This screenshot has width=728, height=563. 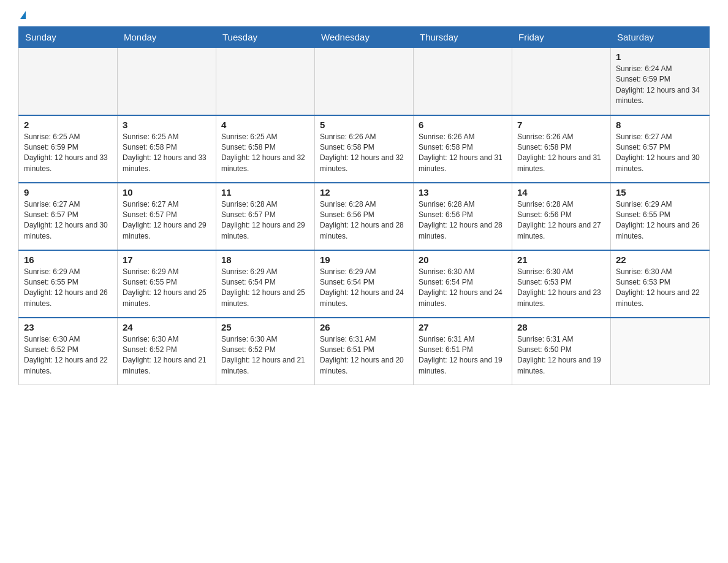 What do you see at coordinates (661, 82) in the screenshot?
I see `calendar-cell: 1Sunrise: 6:24 AMSunset: 6:59 PMDaylight…` at bounding box center [661, 82].